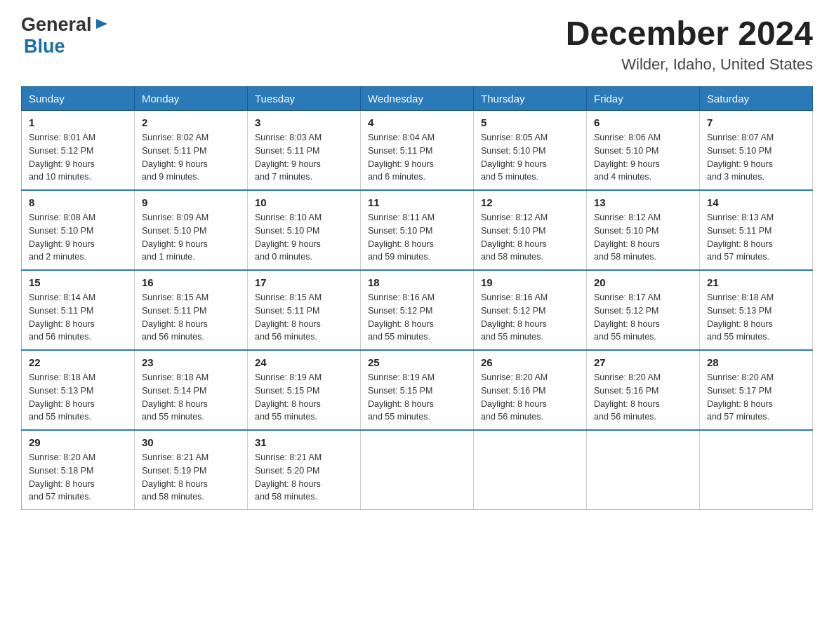 The image size is (834, 644). What do you see at coordinates (757, 230) in the screenshot?
I see `calendar-cell: 14Sunrise: 8:13 AMSunset: 5:11 PMDayligh…` at bounding box center [757, 230].